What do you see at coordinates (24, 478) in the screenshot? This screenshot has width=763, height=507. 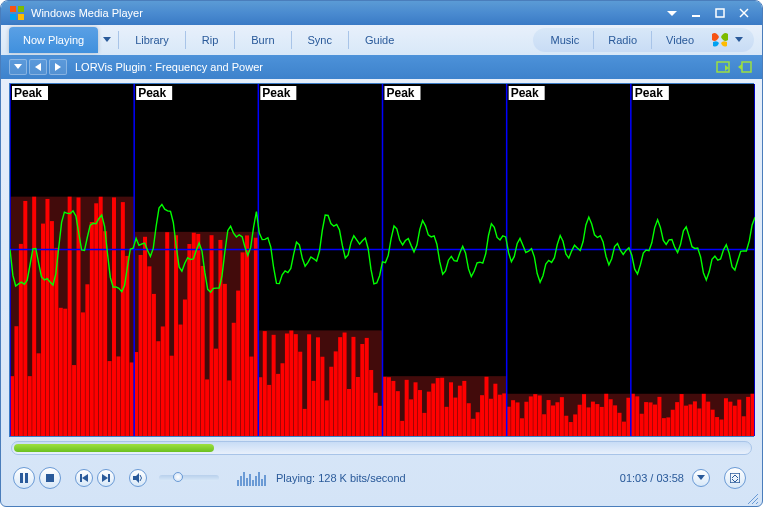 I see `pause-button` at bounding box center [24, 478].